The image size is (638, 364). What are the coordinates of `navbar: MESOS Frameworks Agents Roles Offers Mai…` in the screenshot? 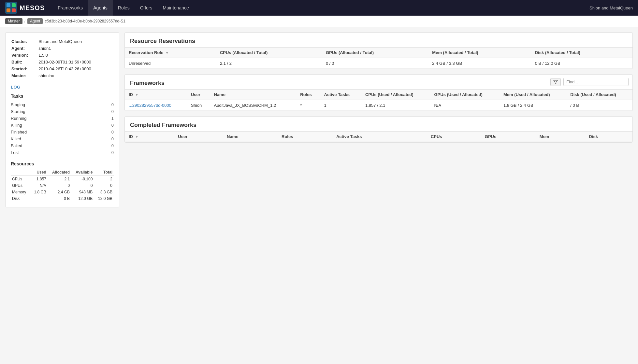 It's located at (319, 8).